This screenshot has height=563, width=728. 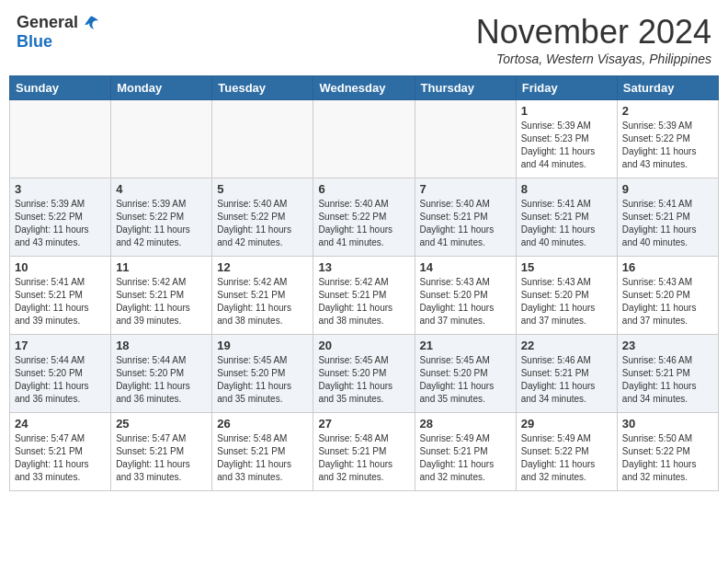 What do you see at coordinates (364, 296) in the screenshot?
I see `calendar-cell: 13Sunrise: 5:42 AMSunset: 5:21 PMDayligh…` at bounding box center [364, 296].